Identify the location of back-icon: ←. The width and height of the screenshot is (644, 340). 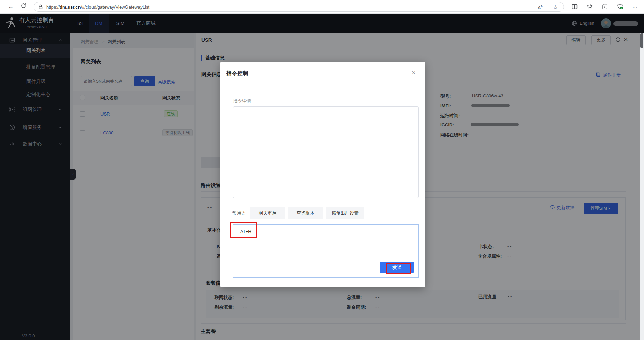
(11, 7).